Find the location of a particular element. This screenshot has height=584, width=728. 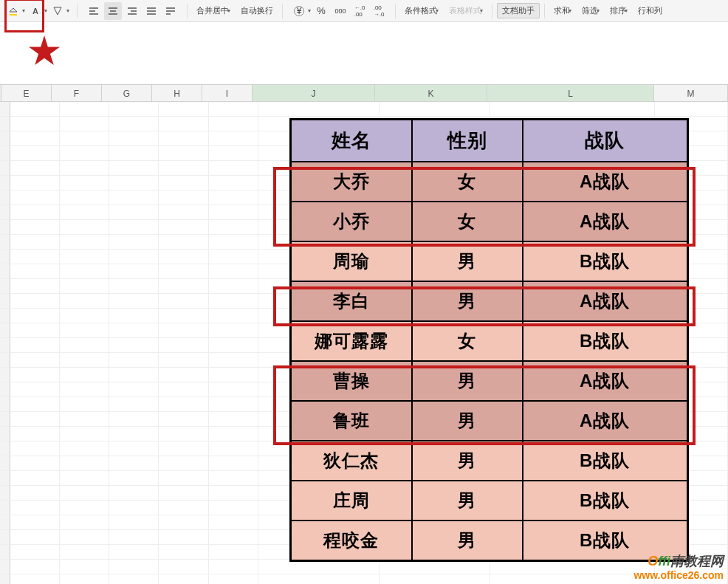

align-center-icon is located at coordinates (113, 11).